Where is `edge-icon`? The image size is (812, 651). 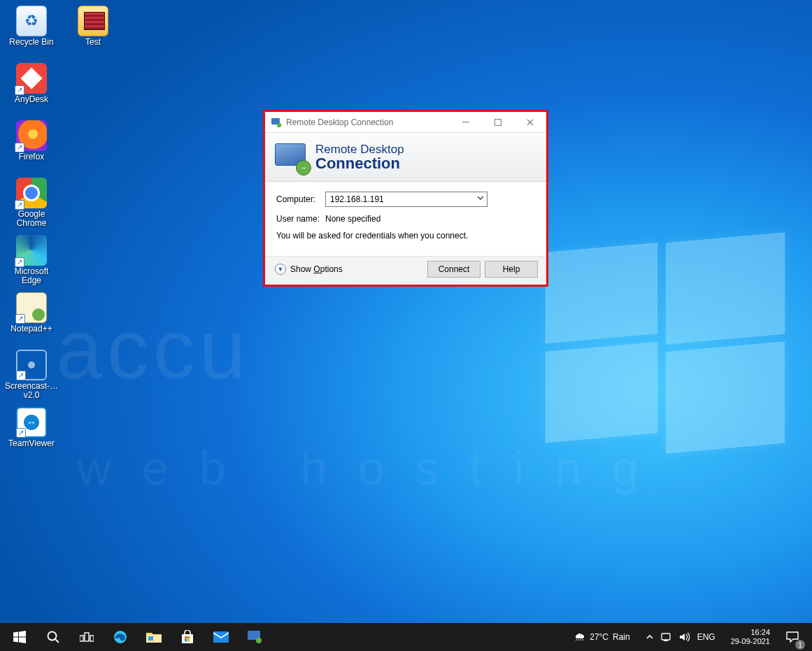 edge-icon is located at coordinates (120, 637).